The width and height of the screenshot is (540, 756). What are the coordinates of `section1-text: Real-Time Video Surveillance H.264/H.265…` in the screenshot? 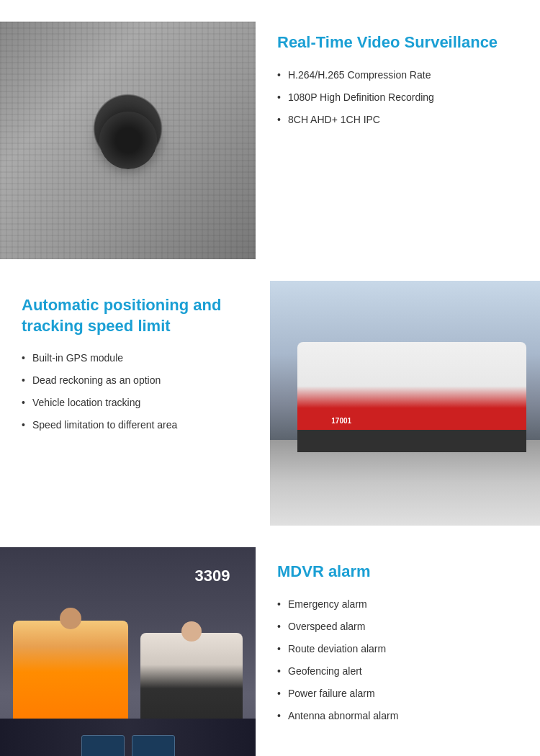 It's located at (397, 84).